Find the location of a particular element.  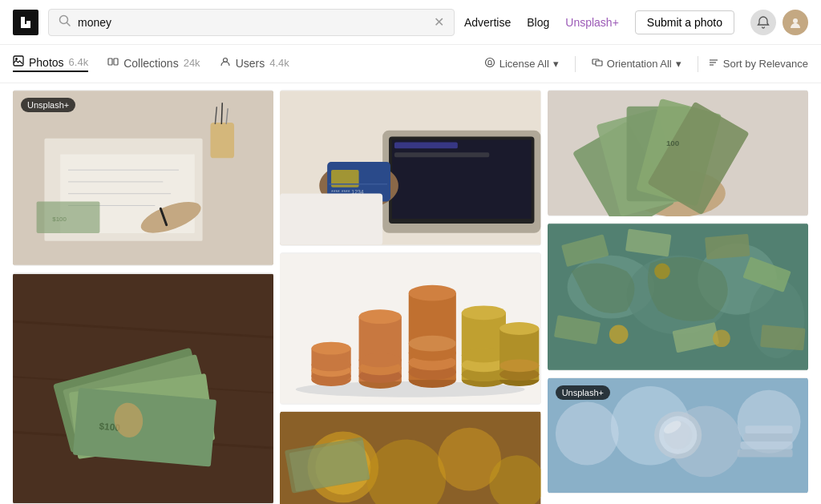

tab-collections: Collections 24k is located at coordinates (154, 64).